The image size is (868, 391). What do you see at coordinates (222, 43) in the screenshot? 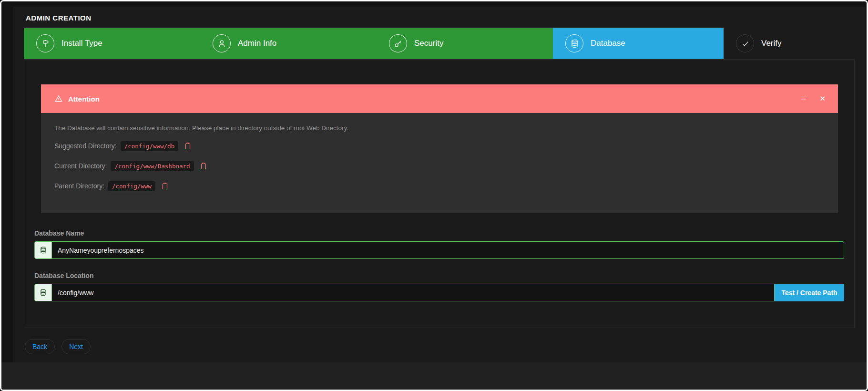
I see `user-icon` at bounding box center [222, 43].